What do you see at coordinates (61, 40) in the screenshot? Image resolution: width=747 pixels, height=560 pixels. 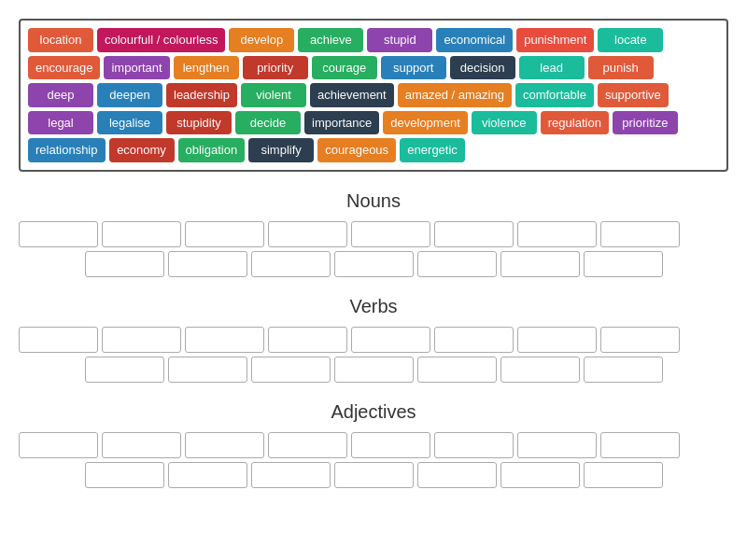 I see `word-tile: location` at bounding box center [61, 40].